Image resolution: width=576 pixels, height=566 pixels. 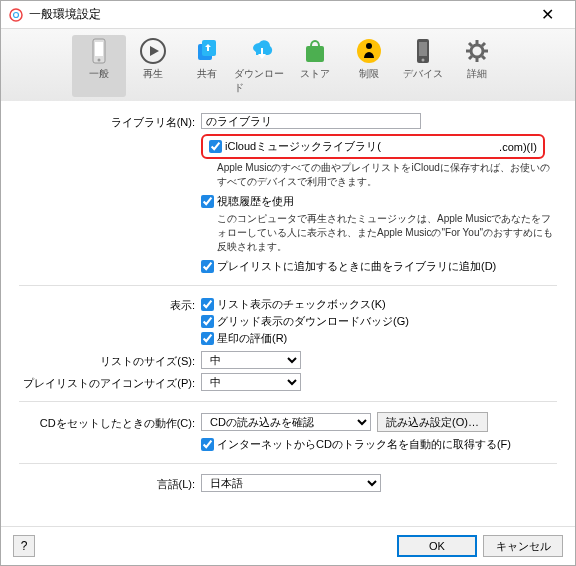 I want to click on list-size-label: リストのサイズ(S):, so click(x=110, y=360).